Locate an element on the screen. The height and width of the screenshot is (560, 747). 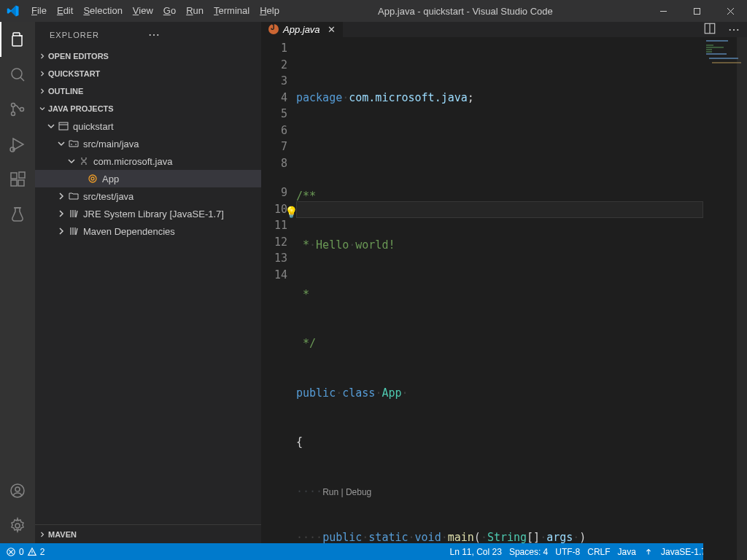
menu-run: Run is located at coordinates (195, 11).